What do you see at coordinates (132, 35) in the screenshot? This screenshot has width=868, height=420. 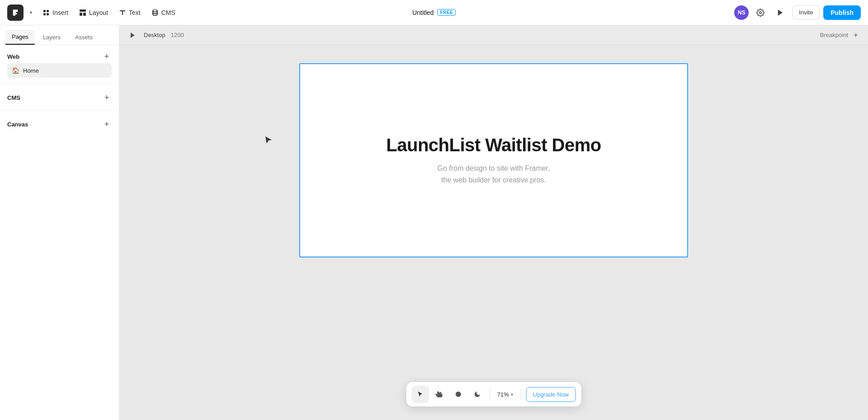 I see `canvas-play-icon` at bounding box center [132, 35].